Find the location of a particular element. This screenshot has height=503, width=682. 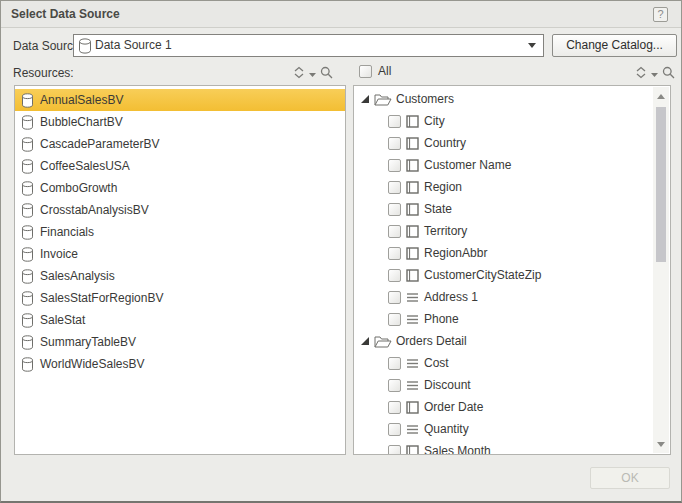

all-row: All is located at coordinates (375, 71).